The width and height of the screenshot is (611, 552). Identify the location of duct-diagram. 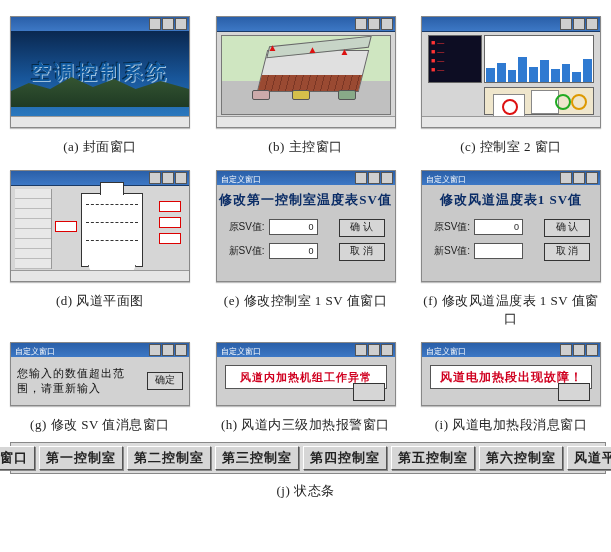
(112, 230).